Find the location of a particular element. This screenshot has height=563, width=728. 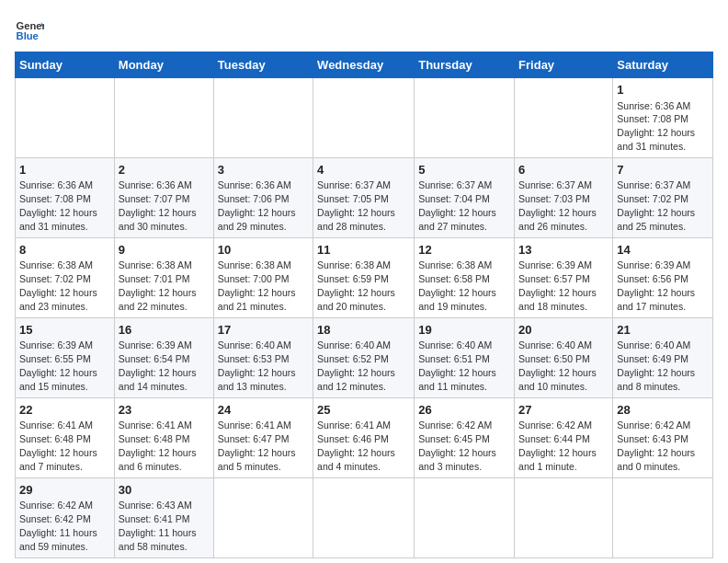

calendar-cell: 13 Sunrise: 6:39 AMSunset: 6:57 PMDaylig… is located at coordinates (564, 278).